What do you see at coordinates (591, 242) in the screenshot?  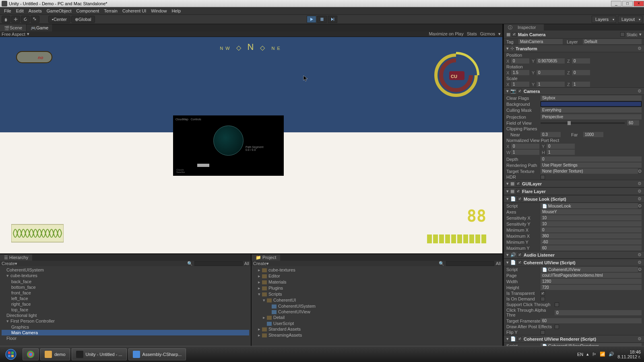 I see `miny-field` at bounding box center [591, 242].